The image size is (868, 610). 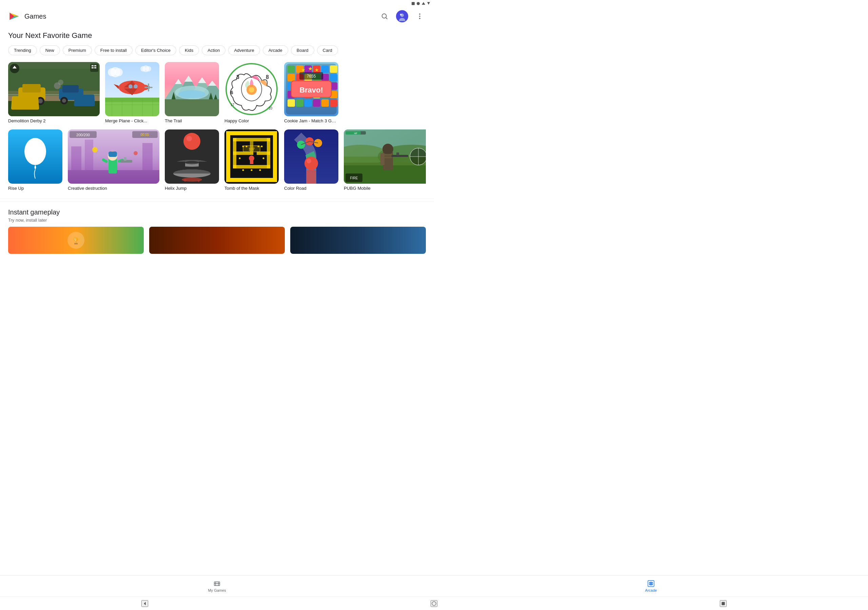 What do you see at coordinates (76, 240) in the screenshot?
I see `instant-card-1: 🏆` at bounding box center [76, 240].